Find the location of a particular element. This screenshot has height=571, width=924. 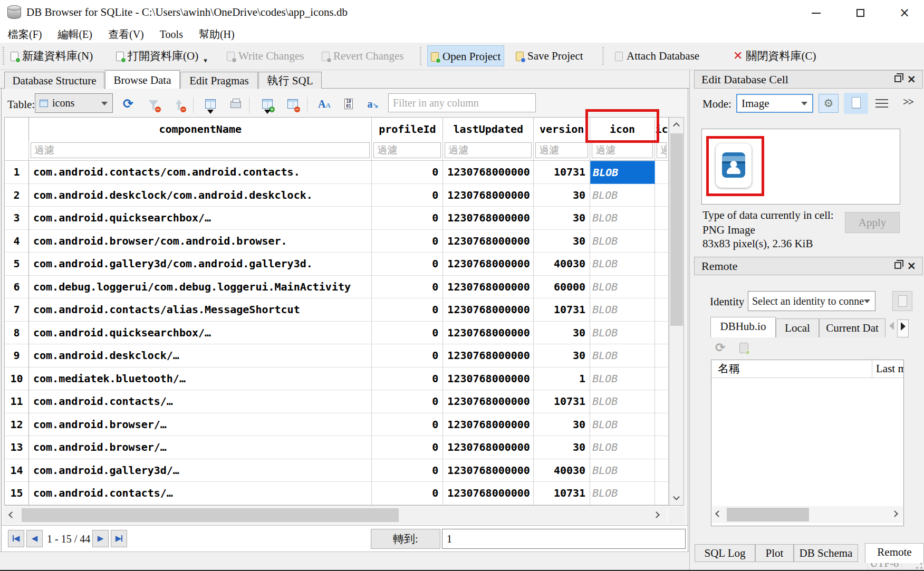

remote-clone-database-button is located at coordinates (744, 348).